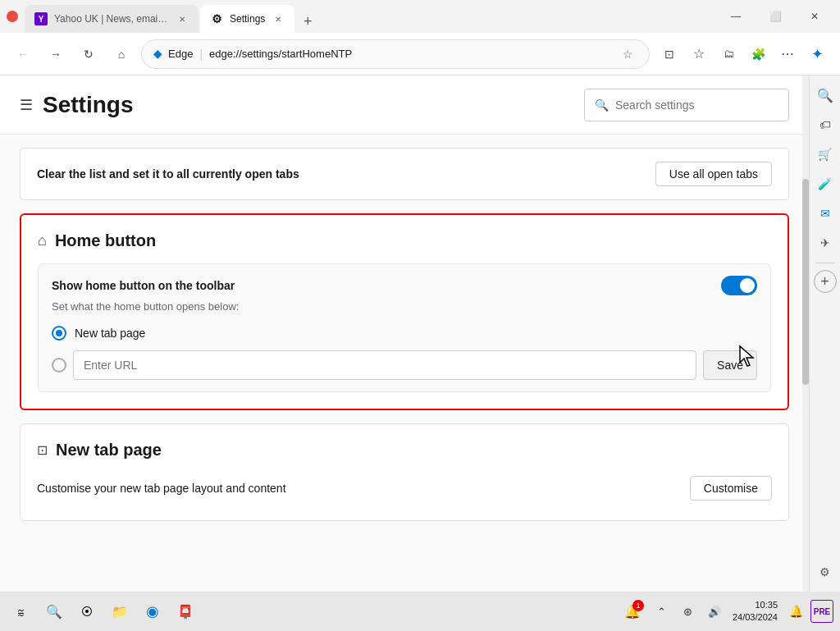  I want to click on address-icons: ☆, so click(628, 54).